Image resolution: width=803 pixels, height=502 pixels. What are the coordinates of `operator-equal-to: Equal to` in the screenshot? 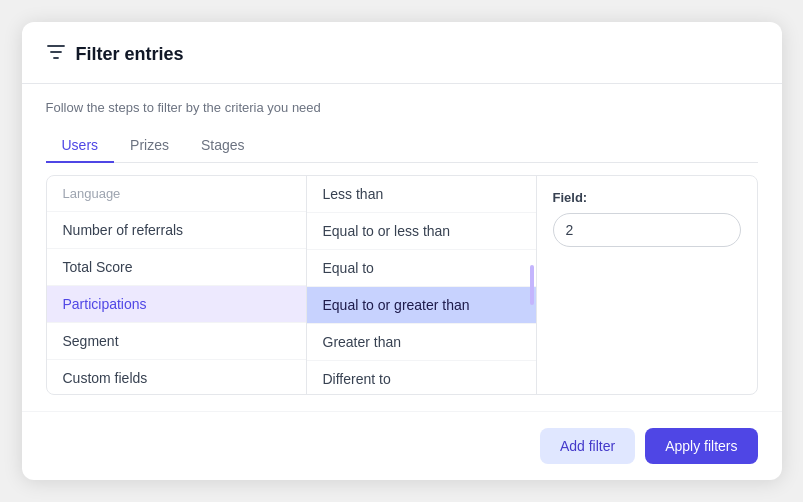 It's located at (422, 268).